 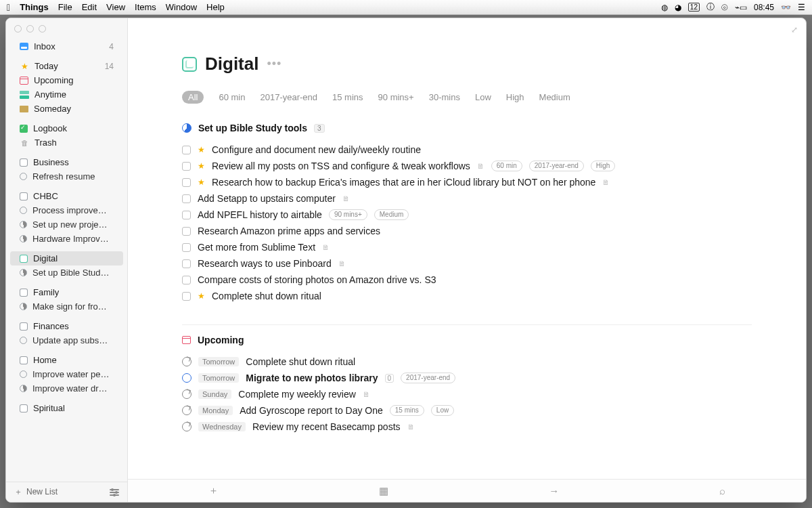 I want to click on calendar-button: ▦, so click(x=384, y=491).